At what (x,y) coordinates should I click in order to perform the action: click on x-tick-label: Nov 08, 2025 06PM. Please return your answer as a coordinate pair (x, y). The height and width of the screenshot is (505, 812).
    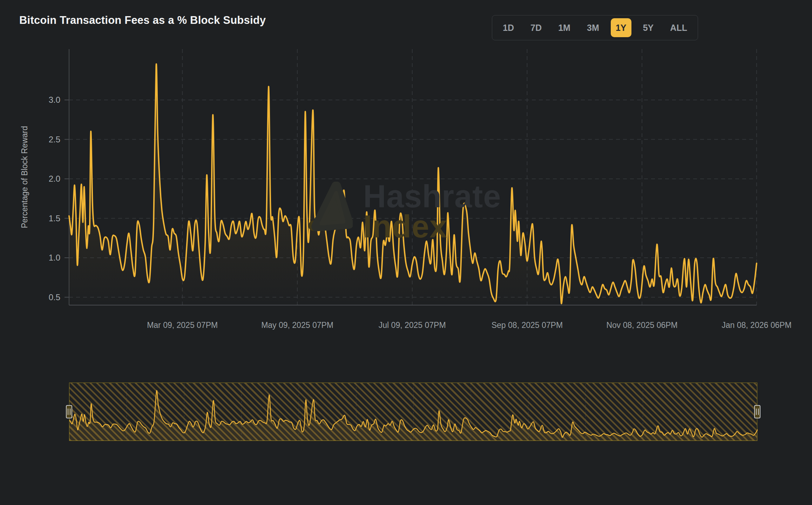
    Looking at the image, I should click on (642, 325).